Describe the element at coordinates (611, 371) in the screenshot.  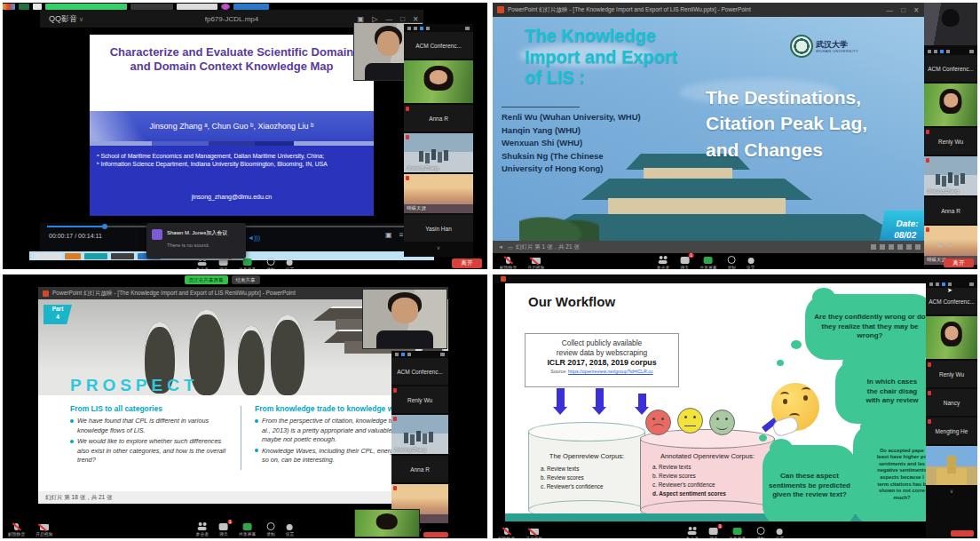
I see `source-link: https://openreview.net/group?id=ICLR.cc` at that location.